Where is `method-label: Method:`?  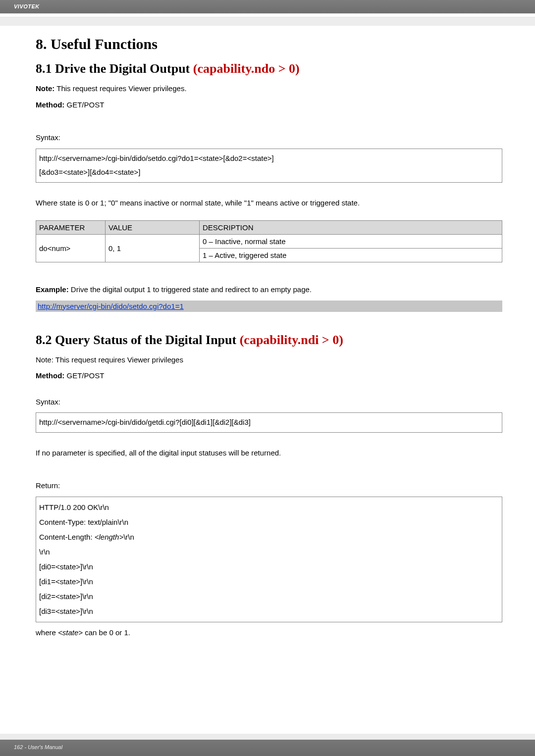
method-label: Method: is located at coordinates (50, 105).